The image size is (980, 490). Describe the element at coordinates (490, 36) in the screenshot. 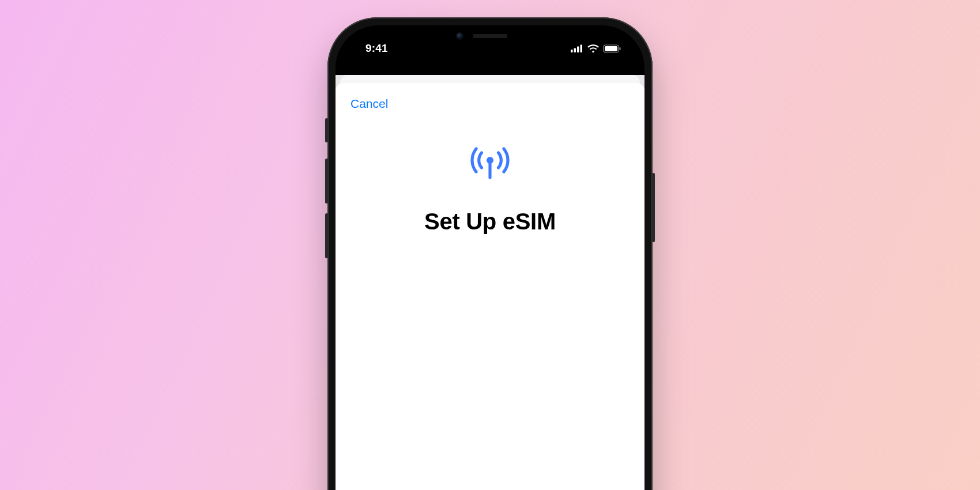

I see `earpiece-speaker` at that location.